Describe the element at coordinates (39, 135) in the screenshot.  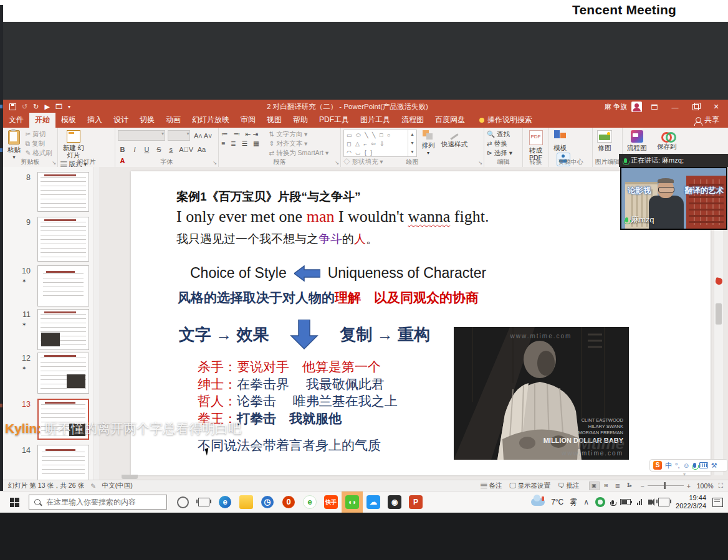
I see `cut-button: ✂ 剪切` at that location.